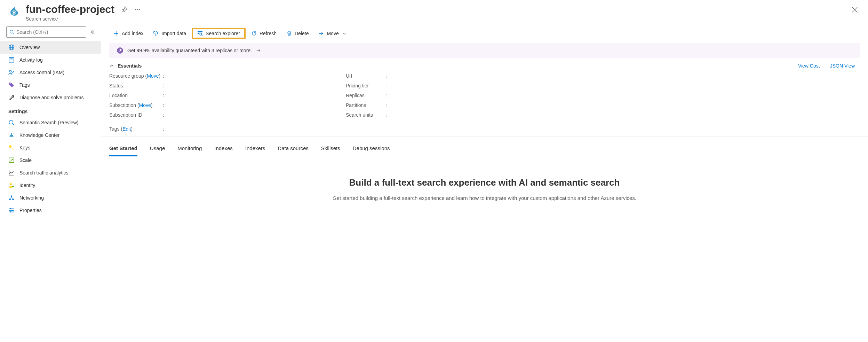 The height and width of the screenshot is (342, 868). I want to click on sidebar-item-overview: Overview, so click(50, 47).